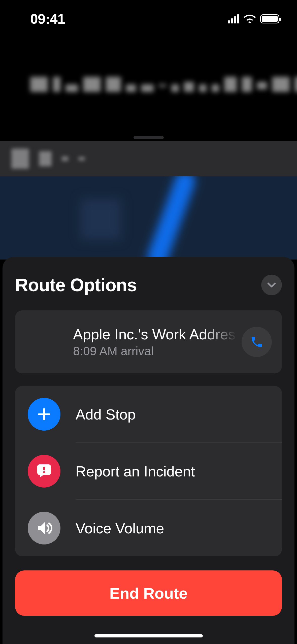 The width and height of the screenshot is (297, 644). I want to click on speaker-icon, so click(44, 528).